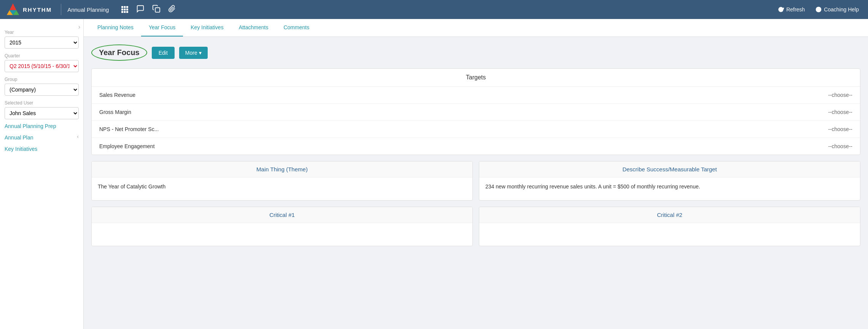 The height and width of the screenshot is (329, 868). I want to click on table-row: Sales Revenue --choose--, so click(476, 95).